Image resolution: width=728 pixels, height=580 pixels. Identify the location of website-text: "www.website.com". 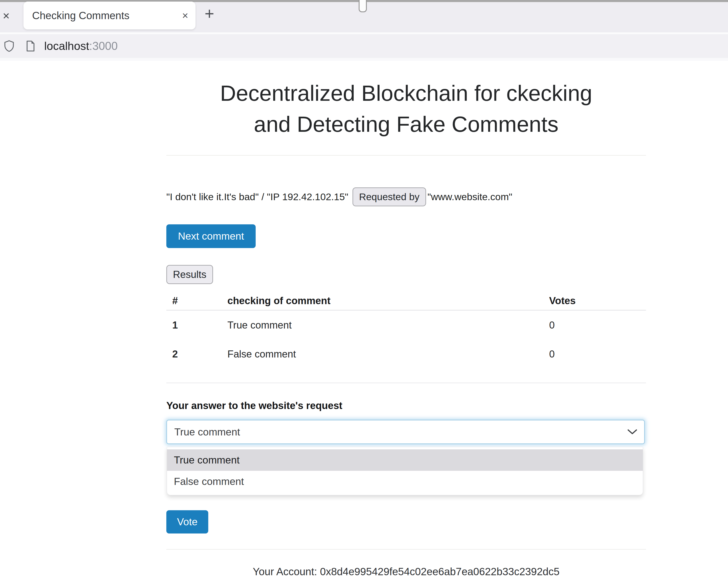
(470, 197).